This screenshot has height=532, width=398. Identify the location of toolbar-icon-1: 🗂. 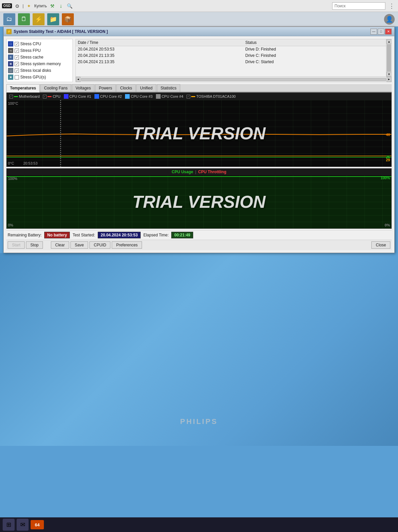
(9, 19).